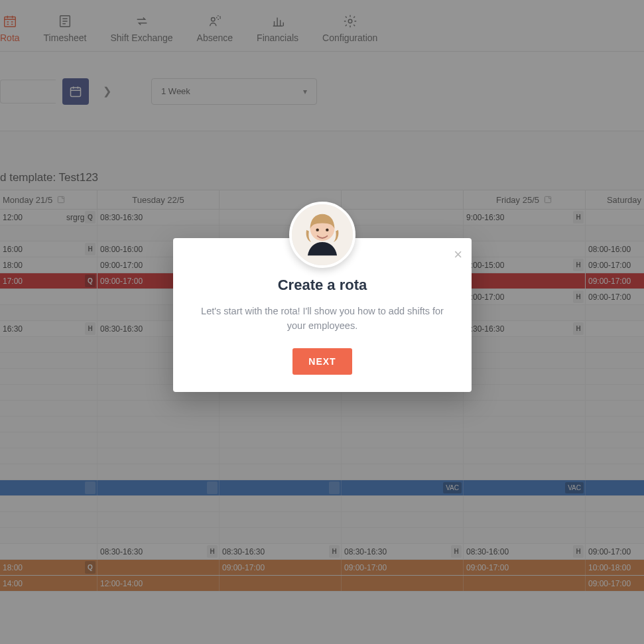  What do you see at coordinates (322, 361) in the screenshot?
I see `modal-next-button: NEXT` at bounding box center [322, 361].